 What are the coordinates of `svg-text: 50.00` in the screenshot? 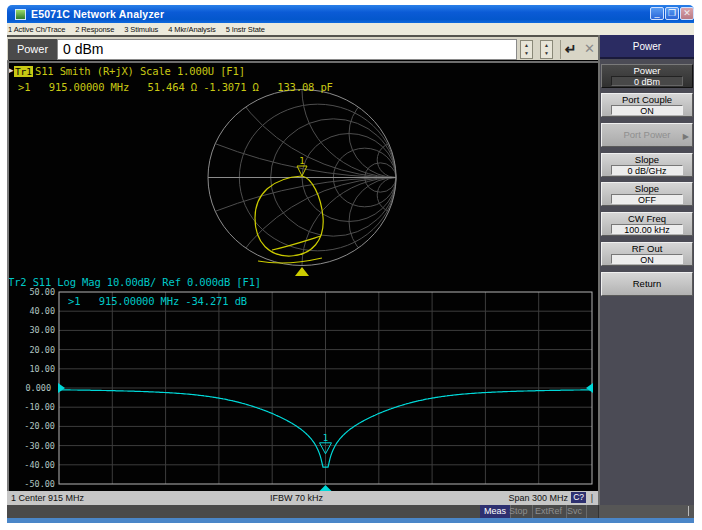 It's located at (42, 292).